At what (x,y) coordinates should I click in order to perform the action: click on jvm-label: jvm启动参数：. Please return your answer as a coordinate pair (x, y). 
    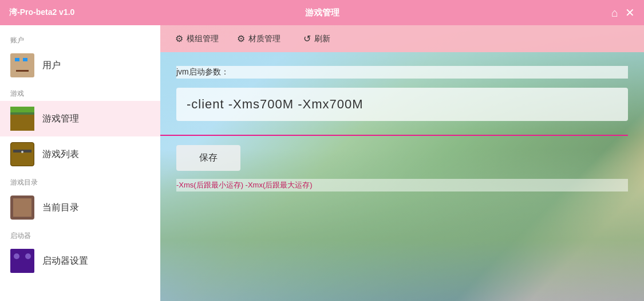
    Looking at the image, I should click on (402, 72).